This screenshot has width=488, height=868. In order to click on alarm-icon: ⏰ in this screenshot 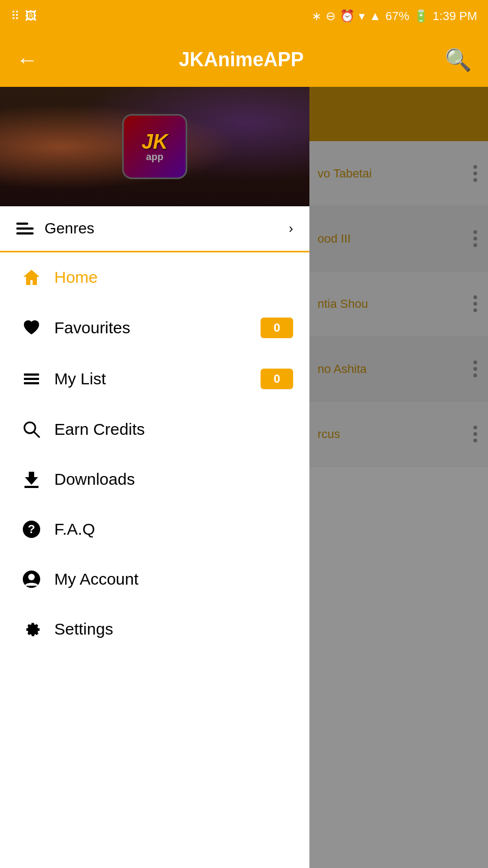, I will do `click(347, 16)`.